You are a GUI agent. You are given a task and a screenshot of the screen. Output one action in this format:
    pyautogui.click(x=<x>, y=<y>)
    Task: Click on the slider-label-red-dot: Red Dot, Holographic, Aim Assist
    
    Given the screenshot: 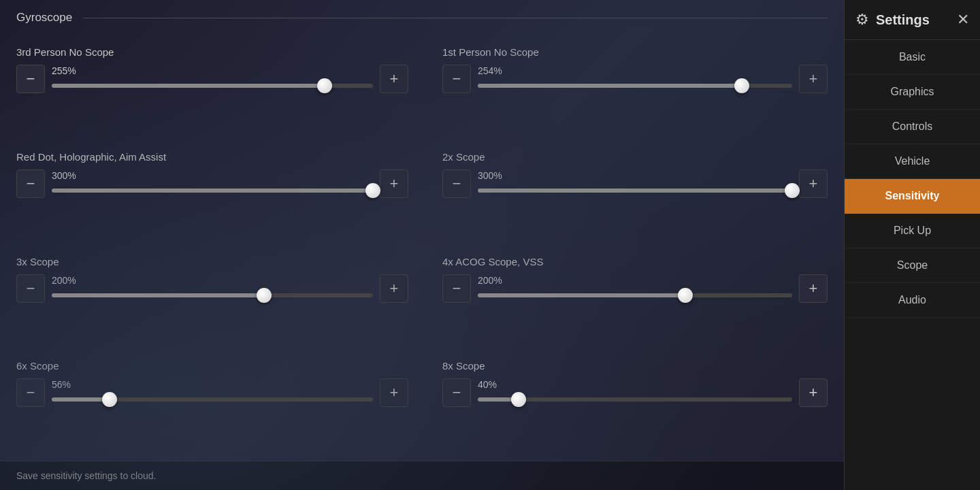 What is the action you would take?
    pyautogui.click(x=212, y=157)
    